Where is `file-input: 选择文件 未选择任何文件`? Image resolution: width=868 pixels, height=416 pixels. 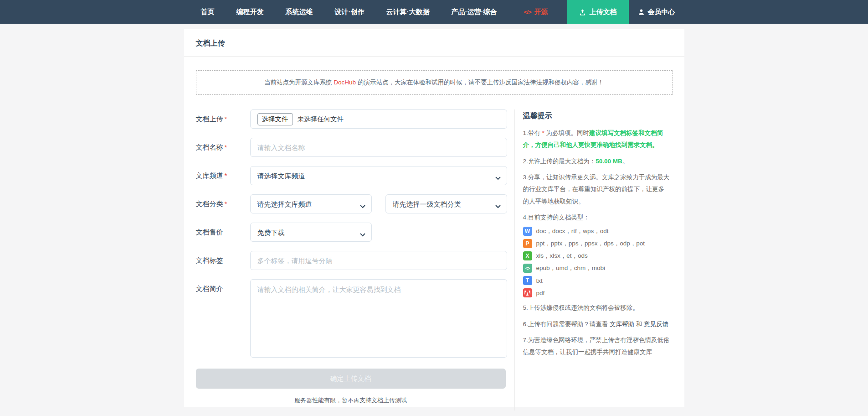
file-input: 选择文件 未选择任何文件 is located at coordinates (379, 119).